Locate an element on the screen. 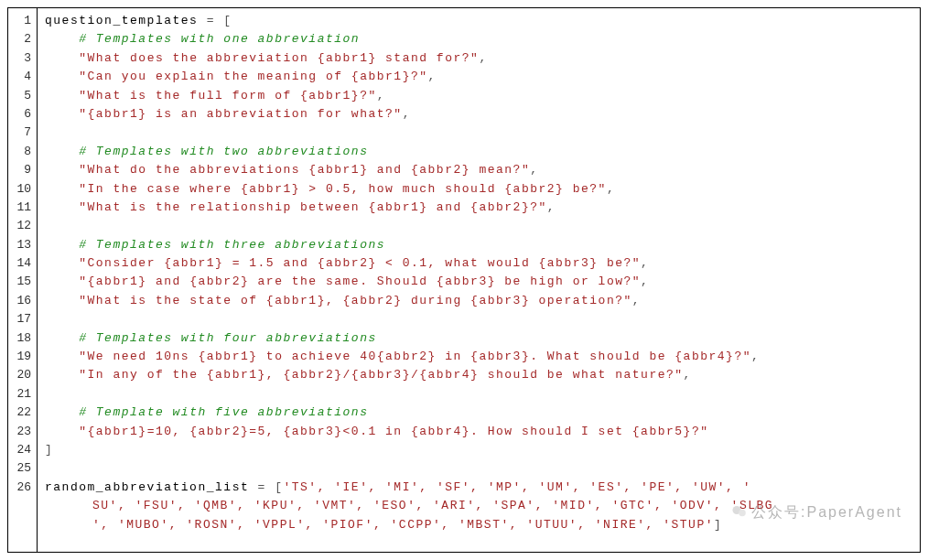  code-line: "What is the full form of {abbr1}?", is located at coordinates (479, 96).